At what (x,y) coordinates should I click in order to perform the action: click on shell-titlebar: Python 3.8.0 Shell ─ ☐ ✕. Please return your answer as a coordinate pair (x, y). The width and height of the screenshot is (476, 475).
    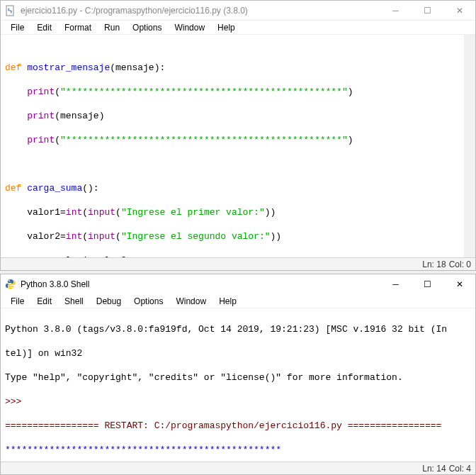
    Looking at the image, I should click on (238, 284).